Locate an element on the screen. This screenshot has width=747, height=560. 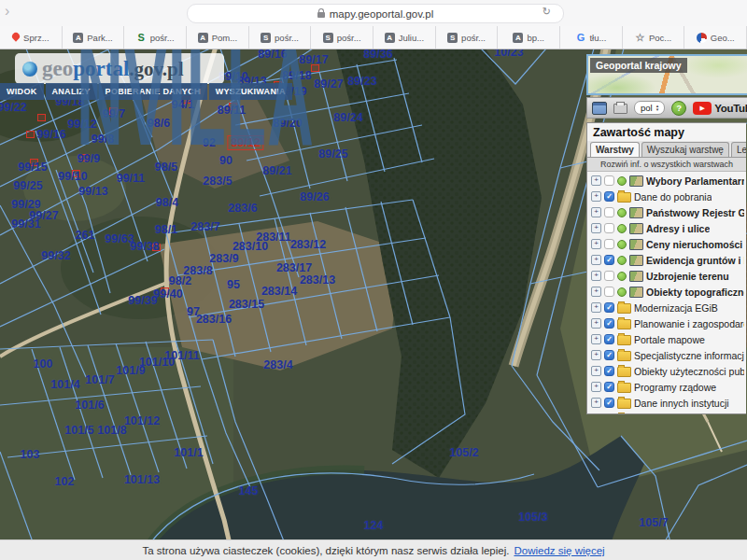
browser-tab: G tłu... is located at coordinates (592, 37).